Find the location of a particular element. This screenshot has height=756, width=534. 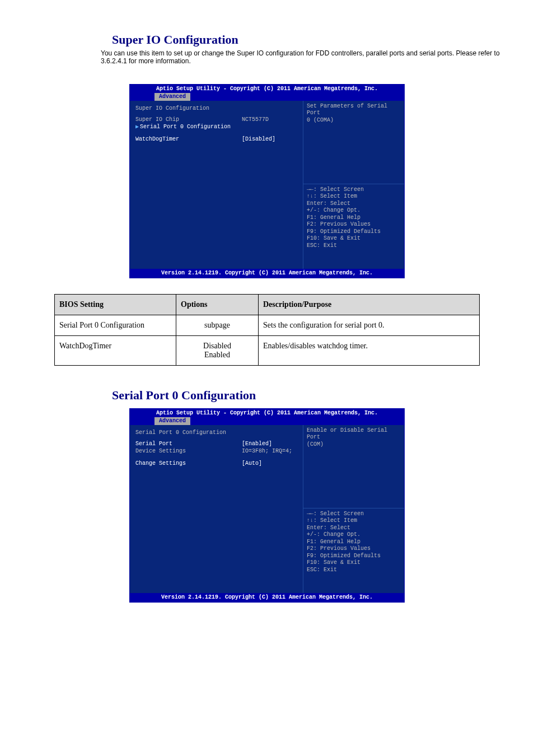

bios-footer-2: Version 2.14.1219. Copyright (C) 2011 Am… is located at coordinates (267, 598).